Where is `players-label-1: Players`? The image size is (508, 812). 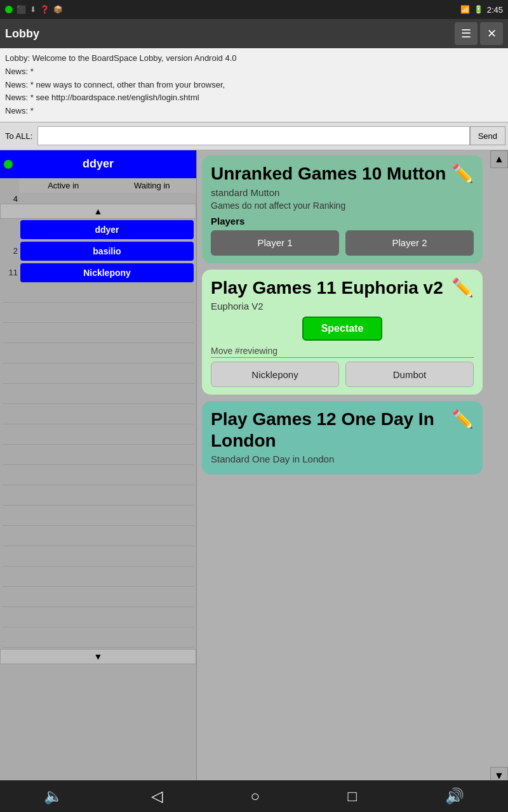 players-label-1: Players is located at coordinates (342, 221).